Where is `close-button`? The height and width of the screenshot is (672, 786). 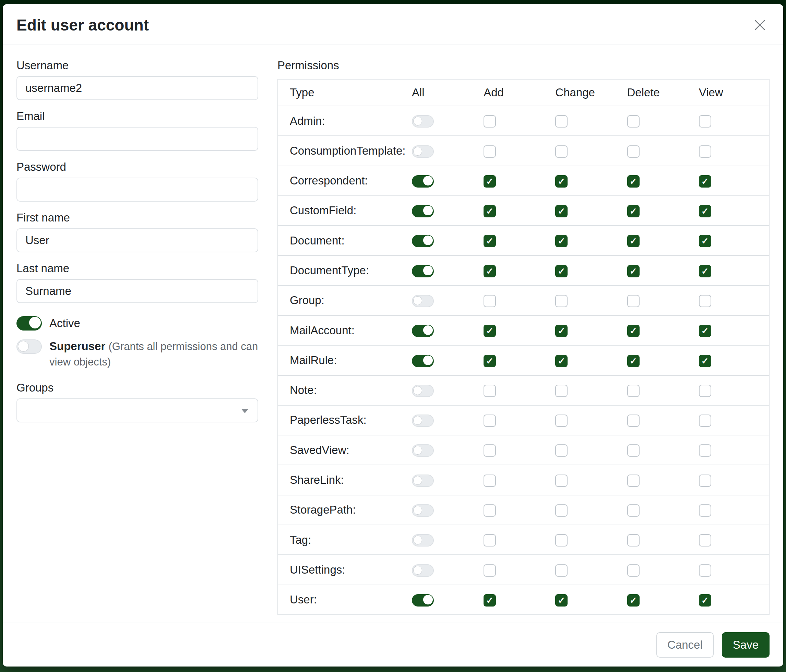
close-button is located at coordinates (760, 25).